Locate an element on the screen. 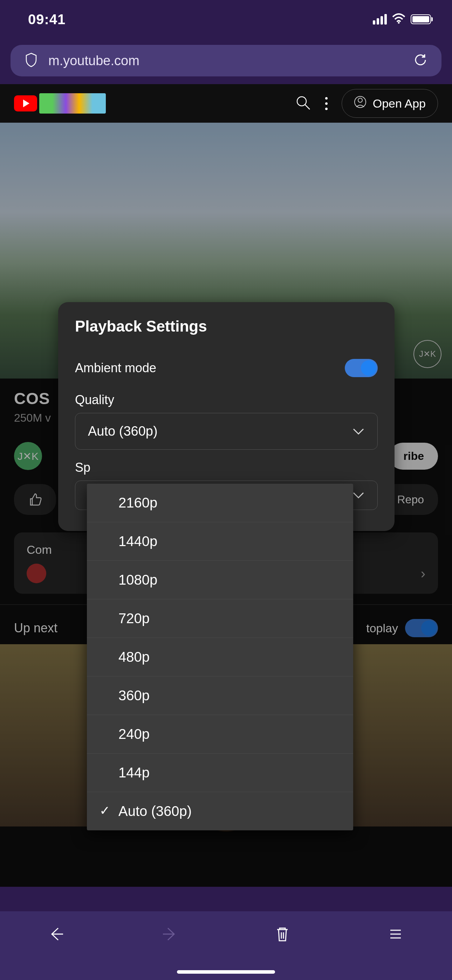 Image resolution: width=452 pixels, height=980 pixels. quality-option-2160p: 2160p is located at coordinates (220, 503).